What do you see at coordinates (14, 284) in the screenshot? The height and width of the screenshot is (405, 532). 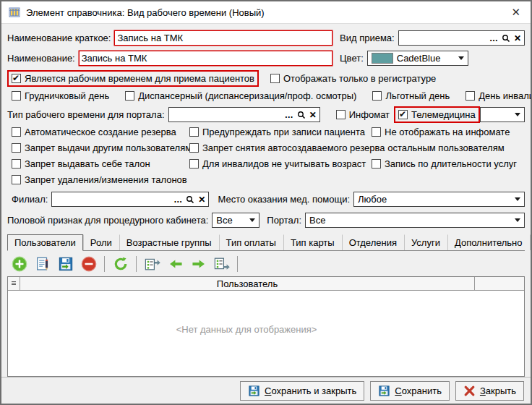 I see `grid-indicator-icon` at bounding box center [14, 284].